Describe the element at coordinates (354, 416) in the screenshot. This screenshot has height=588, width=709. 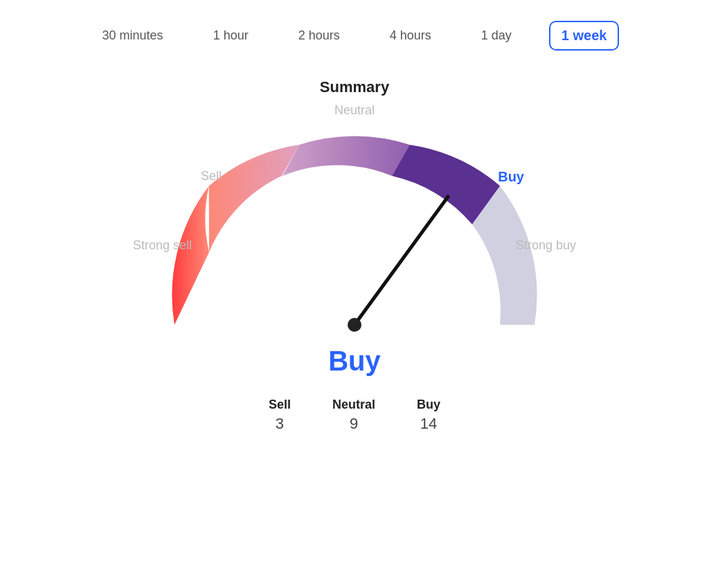
I see `stats-row: Sell3Neutral9Buy14` at that location.